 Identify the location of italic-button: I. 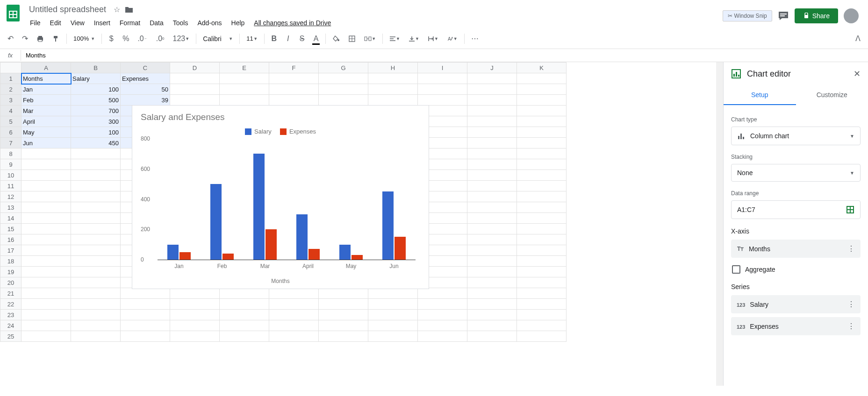
(288, 39).